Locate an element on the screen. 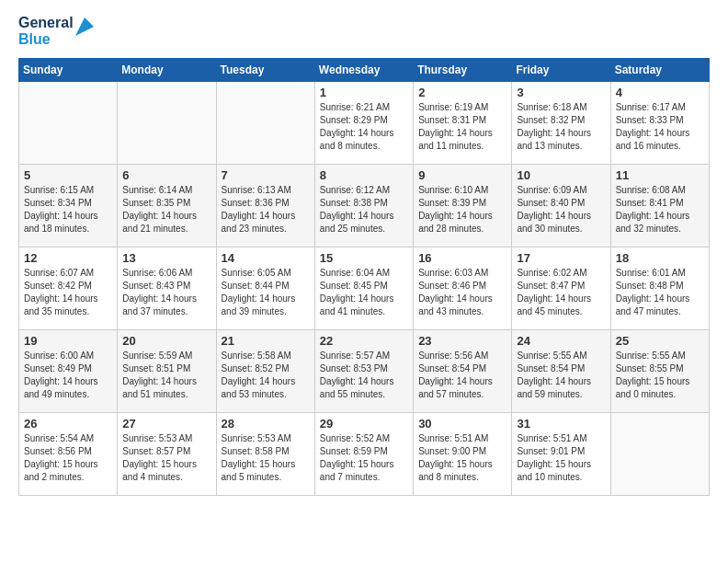 Image resolution: width=728 pixels, height=563 pixels. calendar-cell: 31Sunrise: 5:51 AMSunset: 9:01 PMDayligh… is located at coordinates (561, 454).